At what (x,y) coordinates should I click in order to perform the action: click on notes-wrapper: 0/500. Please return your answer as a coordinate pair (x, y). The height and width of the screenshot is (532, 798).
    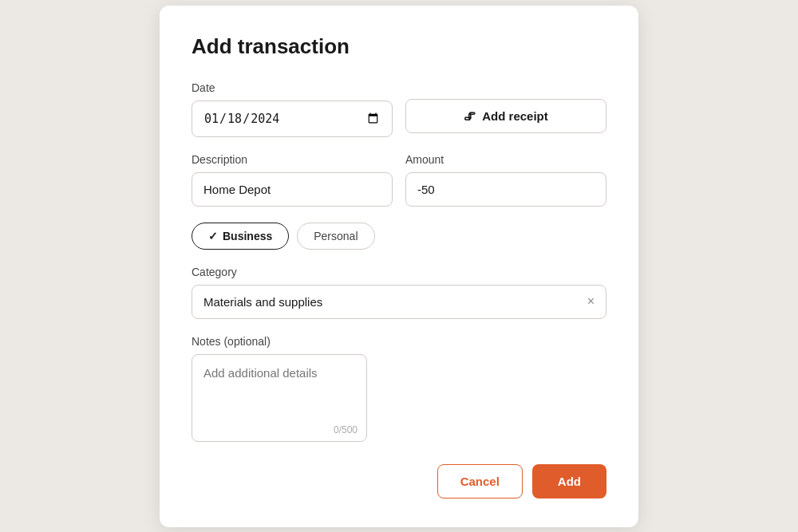
    Looking at the image, I should click on (279, 400).